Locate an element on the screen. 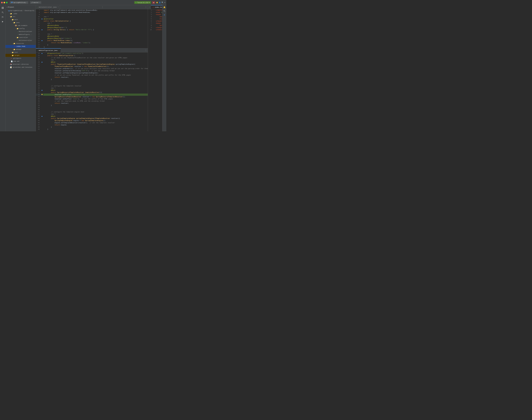 The height and width of the screenshot is (420, 532). run-debug-button is located at coordinates (3, 22).